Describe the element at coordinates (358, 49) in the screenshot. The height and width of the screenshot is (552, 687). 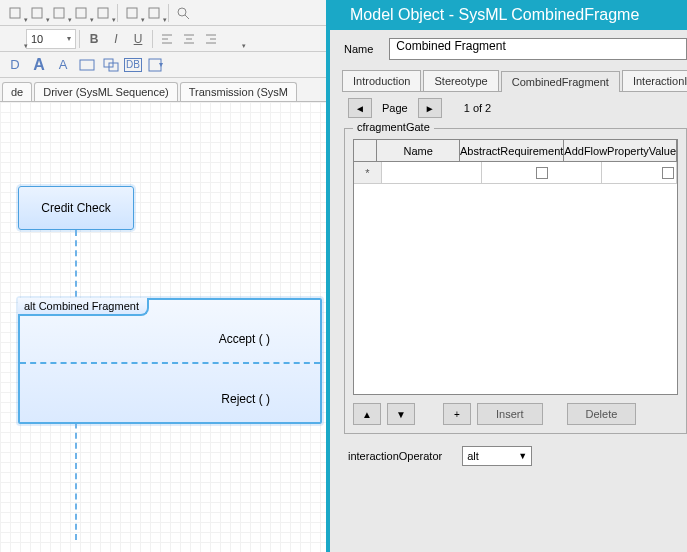
I see `name-label: Name` at that location.